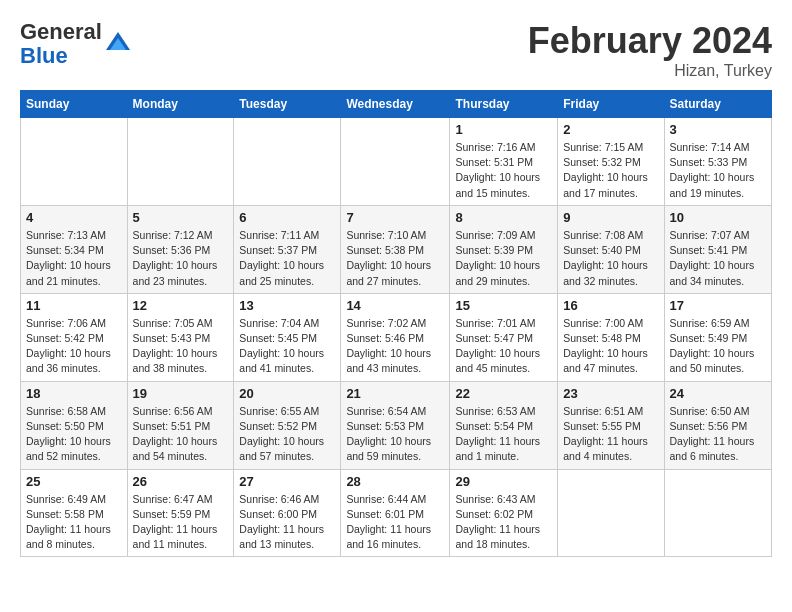 Image resolution: width=792 pixels, height=612 pixels. I want to click on day-number: 23, so click(610, 394).